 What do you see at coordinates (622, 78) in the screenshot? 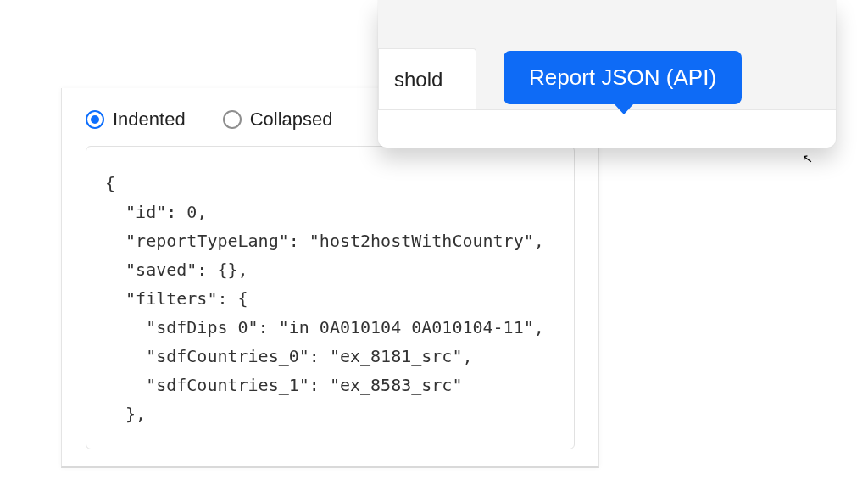
I see `tooltip-report-json: Report JSON (API)` at bounding box center [622, 78].